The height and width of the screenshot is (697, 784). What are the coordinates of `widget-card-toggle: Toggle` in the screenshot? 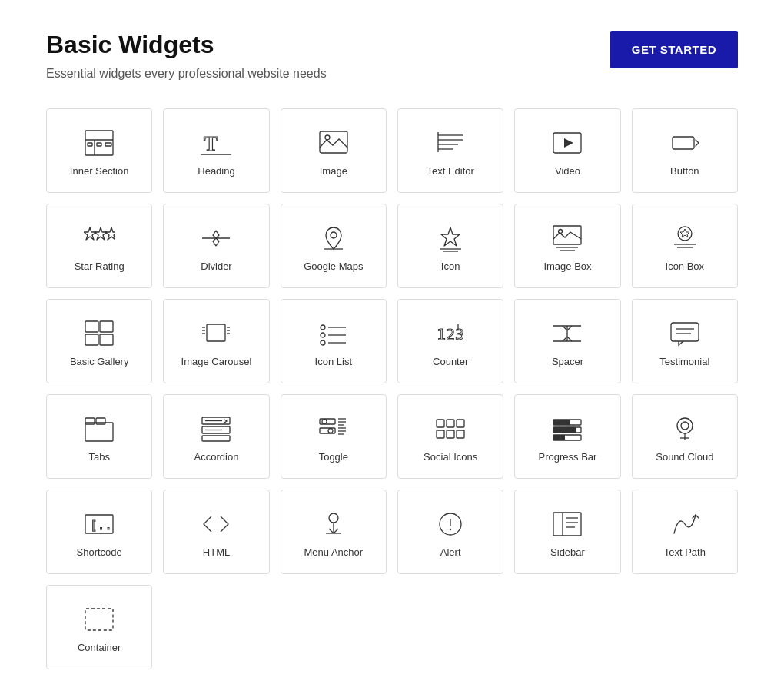 It's located at (334, 436).